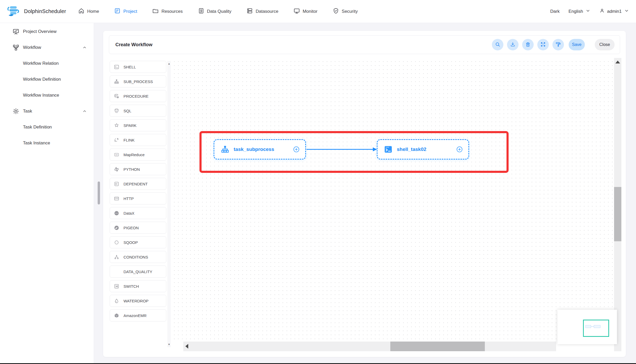 This screenshot has width=636, height=364. I want to click on pigeon-icon, so click(116, 228).